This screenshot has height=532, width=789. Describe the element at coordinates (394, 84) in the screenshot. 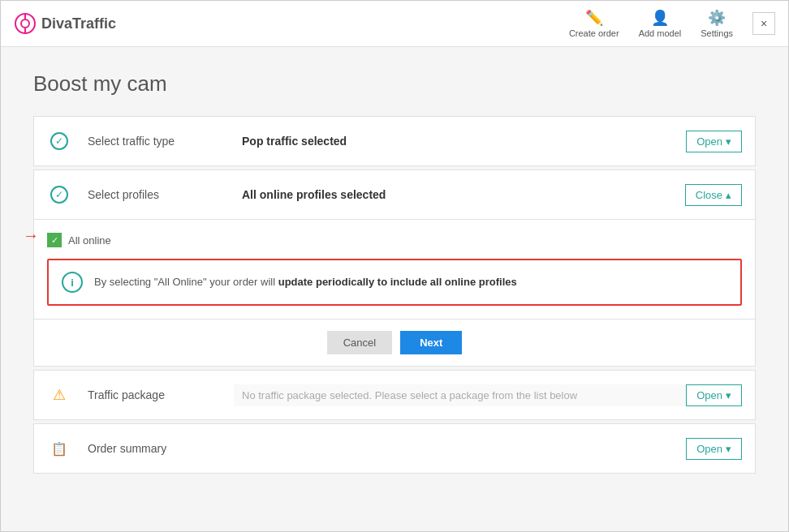

I see `page-title: Boost my cam` at that location.